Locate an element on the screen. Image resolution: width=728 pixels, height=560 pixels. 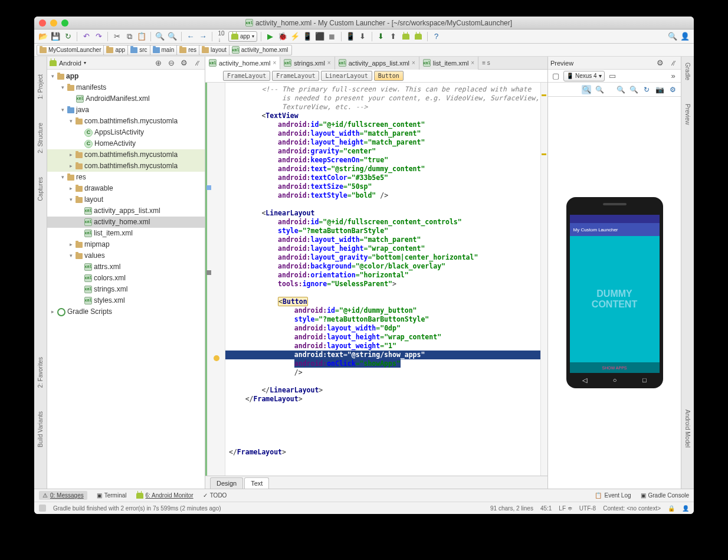
make-icon: 10↓ is located at coordinates (221, 37).